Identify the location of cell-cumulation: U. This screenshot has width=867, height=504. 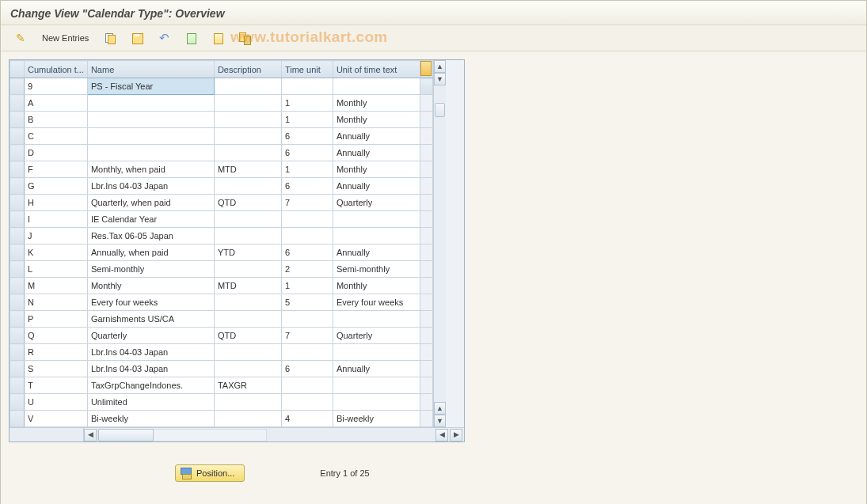
(56, 402).